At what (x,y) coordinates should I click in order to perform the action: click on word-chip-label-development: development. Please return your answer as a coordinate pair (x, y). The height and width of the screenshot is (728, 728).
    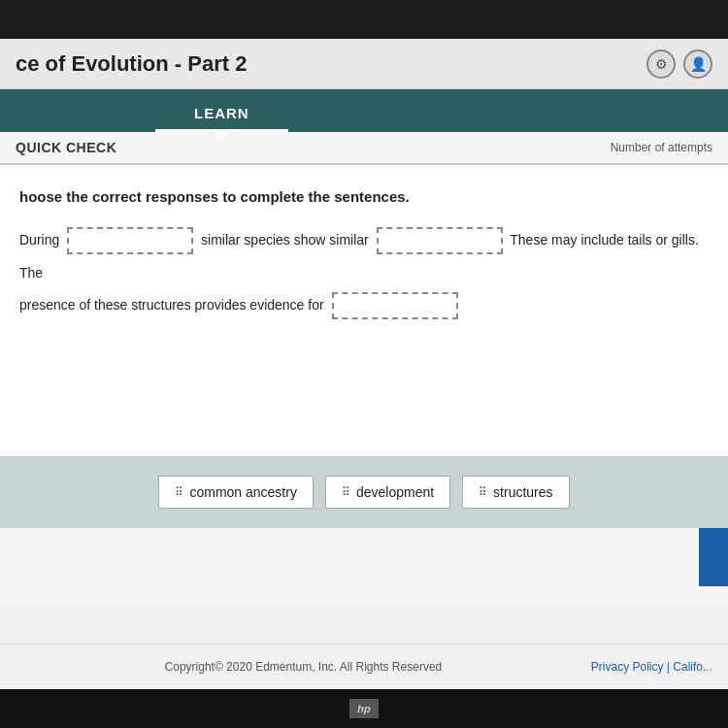
    Looking at the image, I should click on (395, 492).